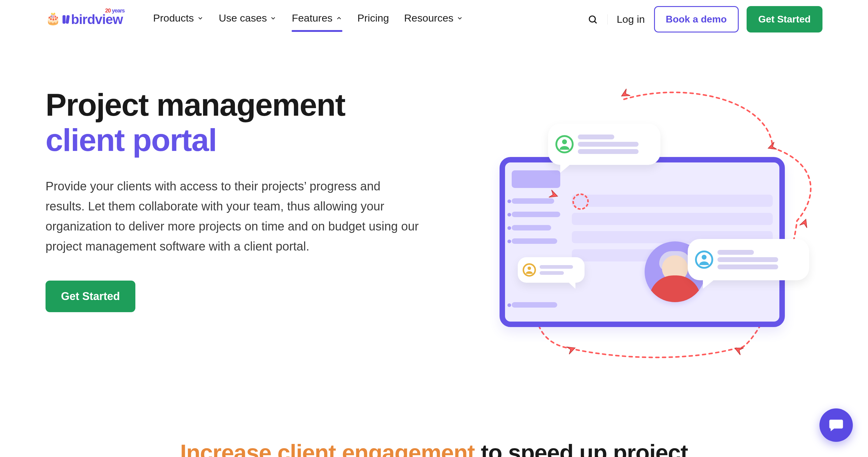 This screenshot has height=457, width=868. Describe the element at coordinates (97, 20) in the screenshot. I see `brand-name: birdview` at that location.